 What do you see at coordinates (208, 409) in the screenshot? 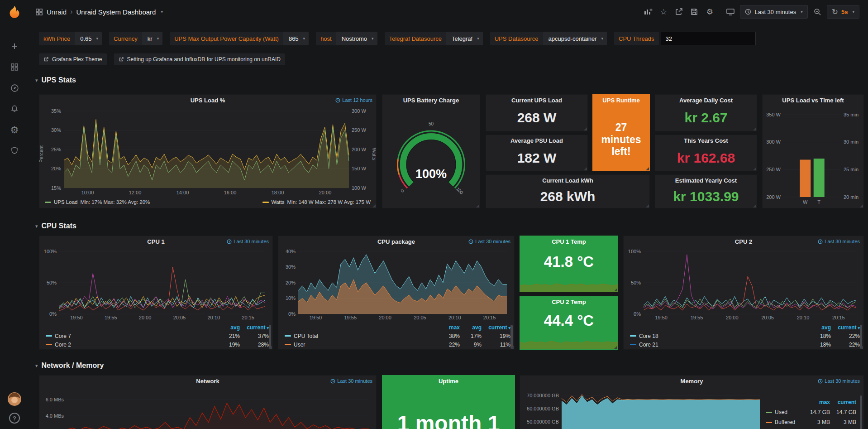
I see `network-chart: 2.0 MBs4.0 MBs6.0 MBs` at bounding box center [208, 409].